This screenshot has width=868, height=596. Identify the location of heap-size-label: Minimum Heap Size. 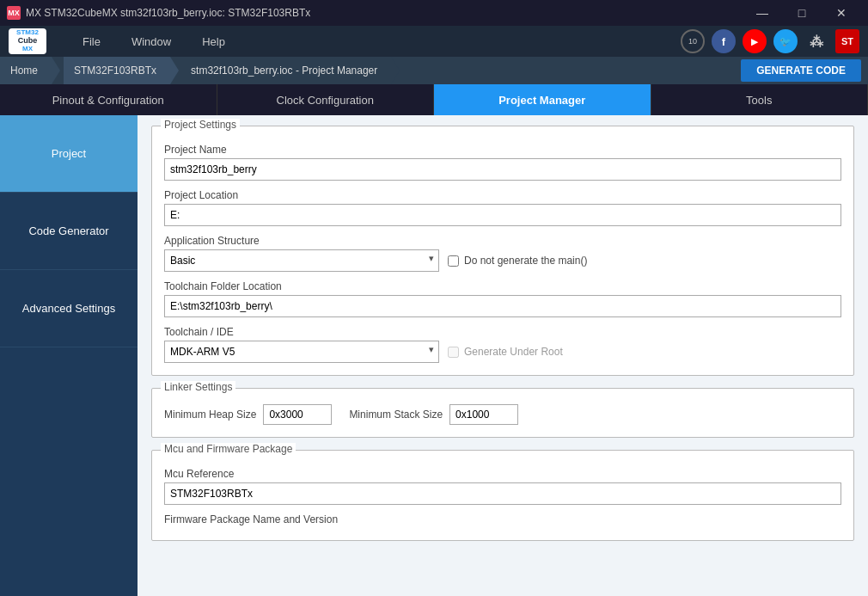
(210, 415).